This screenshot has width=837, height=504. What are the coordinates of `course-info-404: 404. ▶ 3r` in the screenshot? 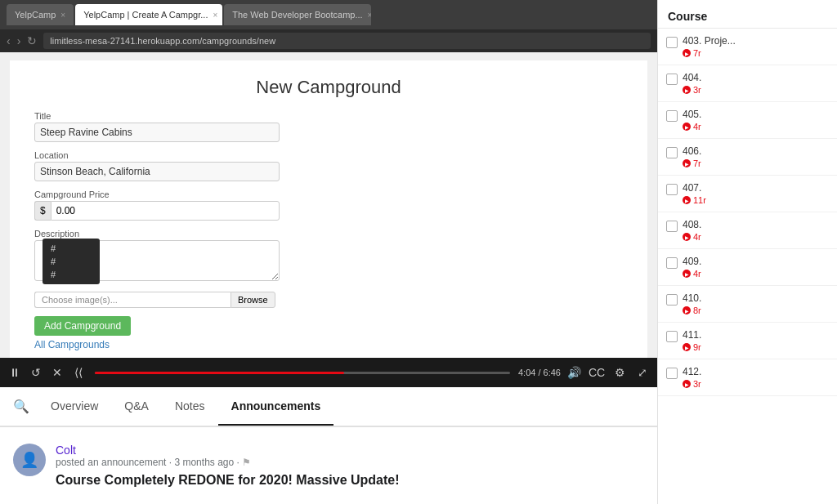 It's located at (755, 83).